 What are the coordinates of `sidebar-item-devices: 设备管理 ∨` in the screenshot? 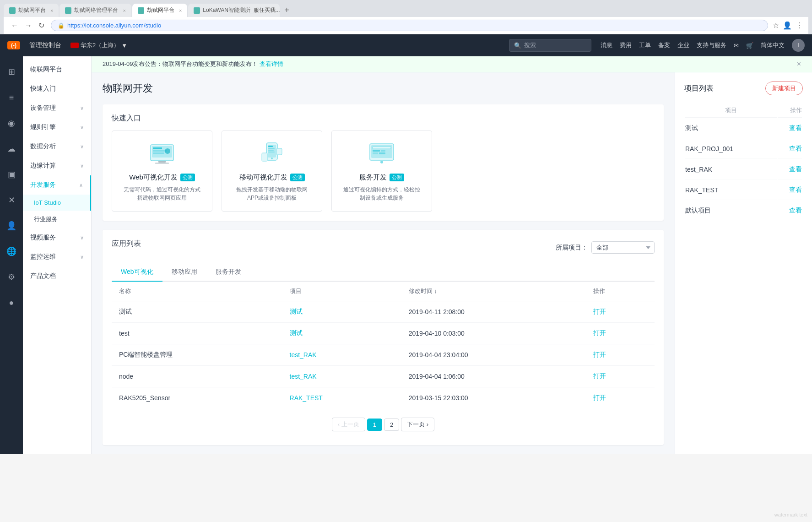 It's located at (57, 108).